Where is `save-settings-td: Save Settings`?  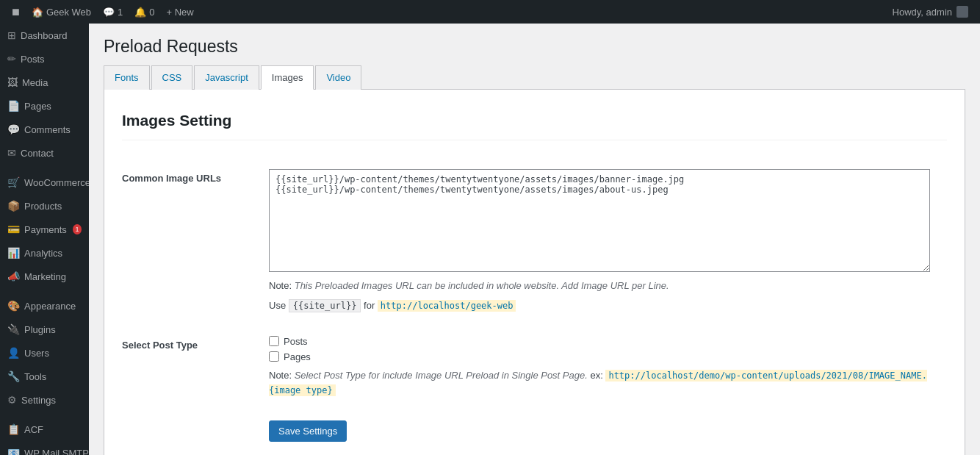
save-settings-td: Save Settings is located at coordinates (608, 431).